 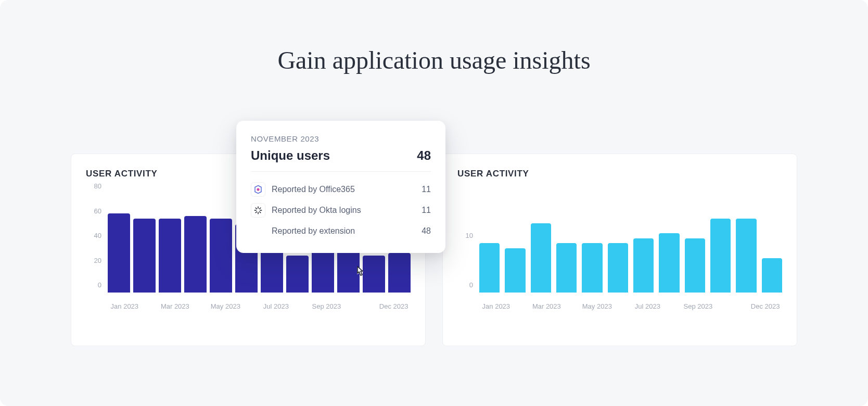 I want to click on tooltip-main-label: Unique users, so click(x=290, y=156).